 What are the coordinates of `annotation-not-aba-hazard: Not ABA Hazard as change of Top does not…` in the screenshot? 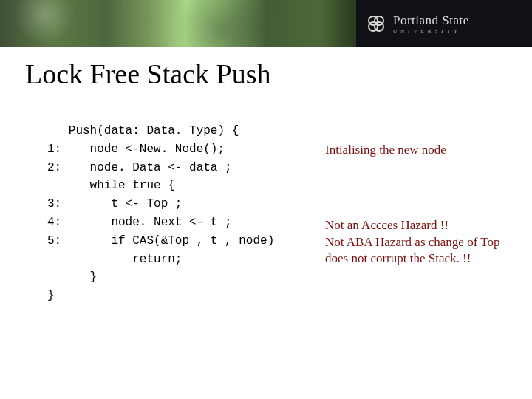 It's located at (421, 250).